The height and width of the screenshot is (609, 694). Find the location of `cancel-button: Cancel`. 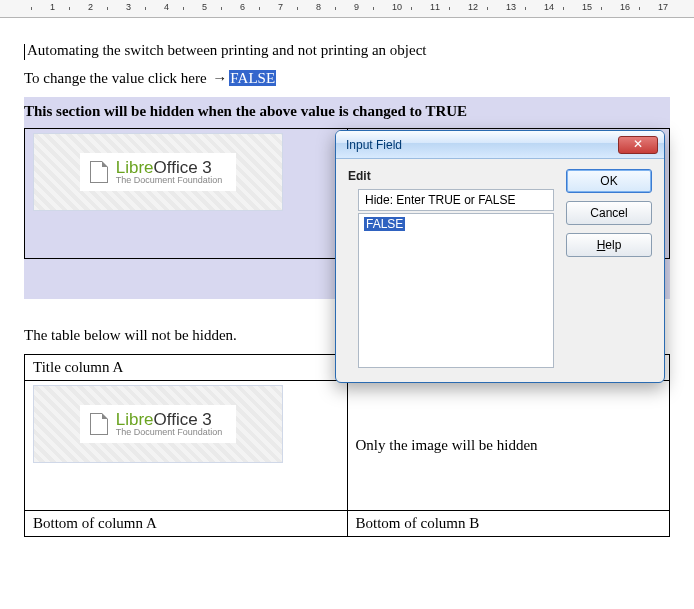

cancel-button: Cancel is located at coordinates (609, 213).